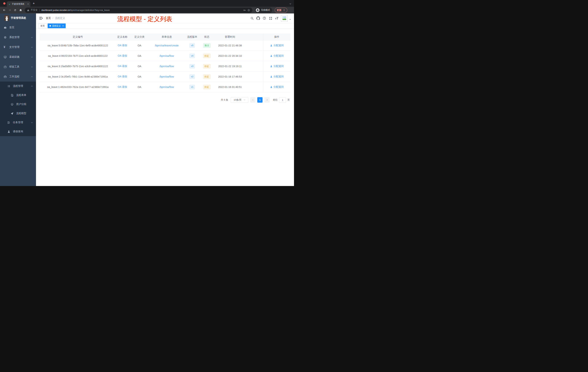 Image resolution: width=588 pixels, height=372 pixels. Describe the element at coordinates (18, 18) in the screenshot. I see `app-title: 芋道管理系统` at that location.